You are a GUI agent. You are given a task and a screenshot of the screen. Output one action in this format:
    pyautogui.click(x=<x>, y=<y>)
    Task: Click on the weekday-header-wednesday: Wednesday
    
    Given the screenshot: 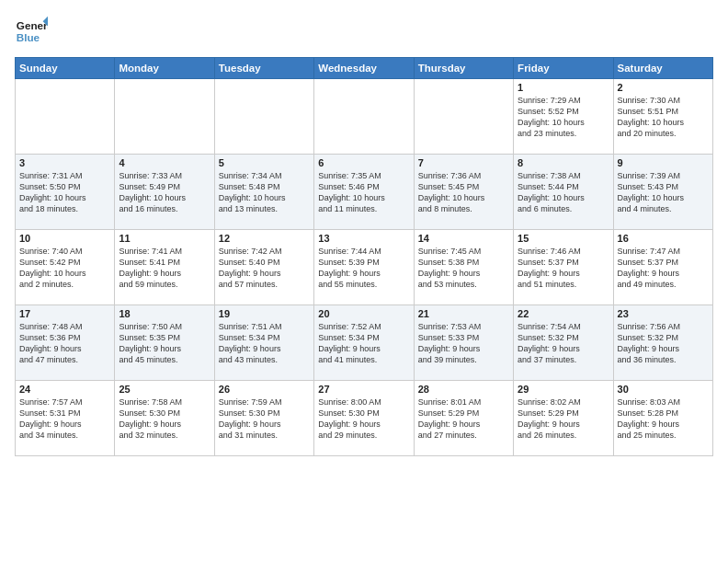 What is the action you would take?
    pyautogui.click(x=364, y=68)
    